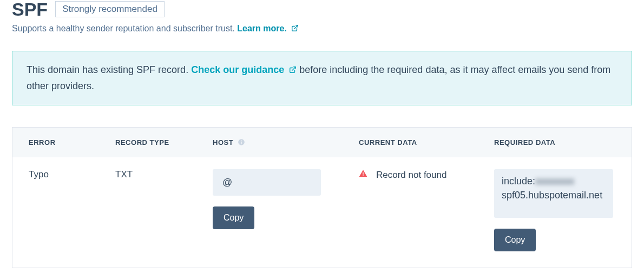 The image size is (644, 280). What do you see at coordinates (238, 70) in the screenshot?
I see `guidance-link-label: Check our guidance` at bounding box center [238, 70].